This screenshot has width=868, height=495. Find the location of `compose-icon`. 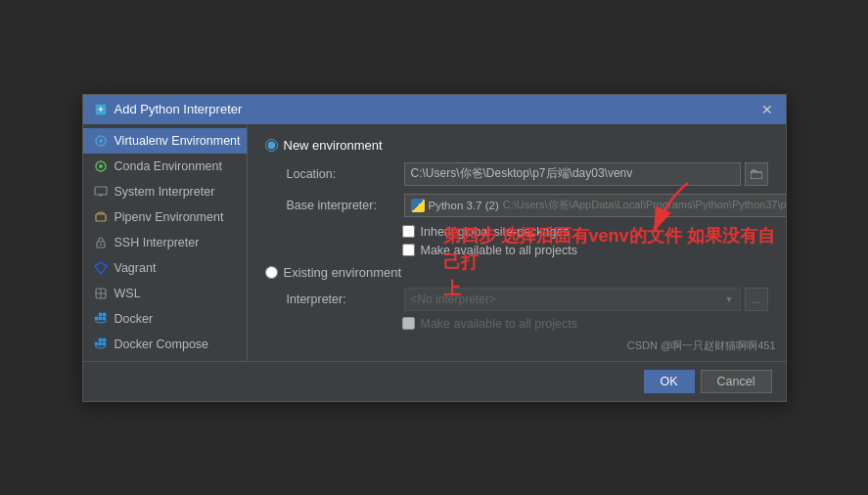

compose-icon is located at coordinates (101, 344).